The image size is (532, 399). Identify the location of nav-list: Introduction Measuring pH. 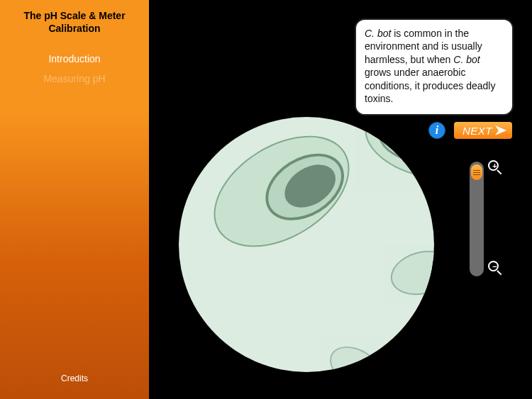
(74, 69).